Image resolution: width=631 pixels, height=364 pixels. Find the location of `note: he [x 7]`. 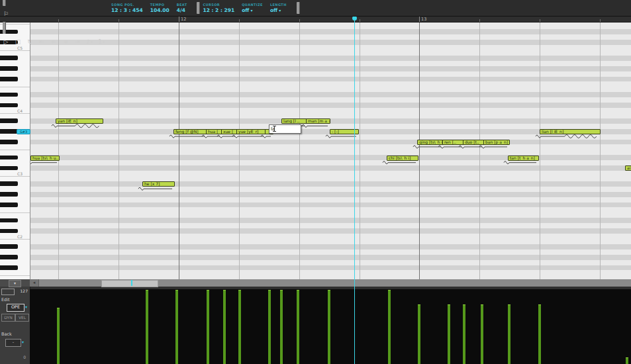

note: he [x 7] is located at coordinates (159, 184).